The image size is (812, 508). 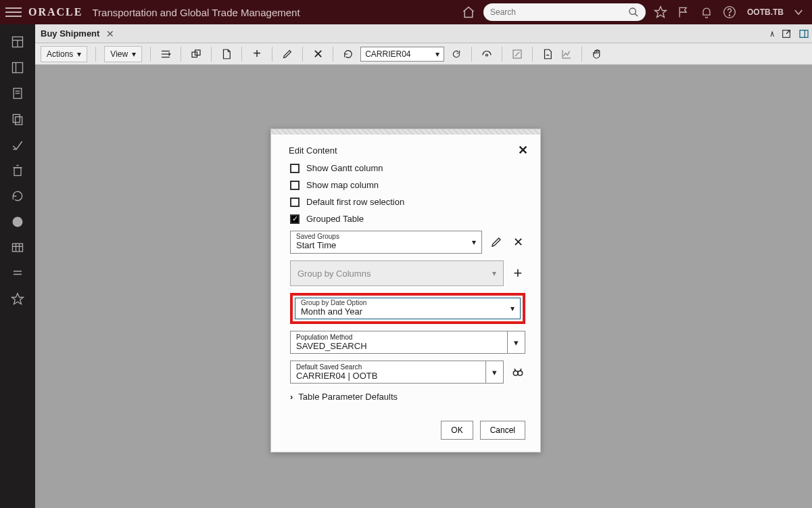 What do you see at coordinates (226, 54) in the screenshot?
I see `new-doc-icon` at bounding box center [226, 54].